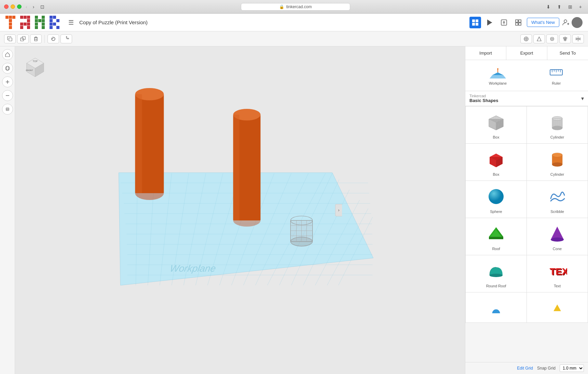 This screenshot has width=588, height=374. Describe the element at coordinates (294, 39) in the screenshot. I see `toolbar` at that location.